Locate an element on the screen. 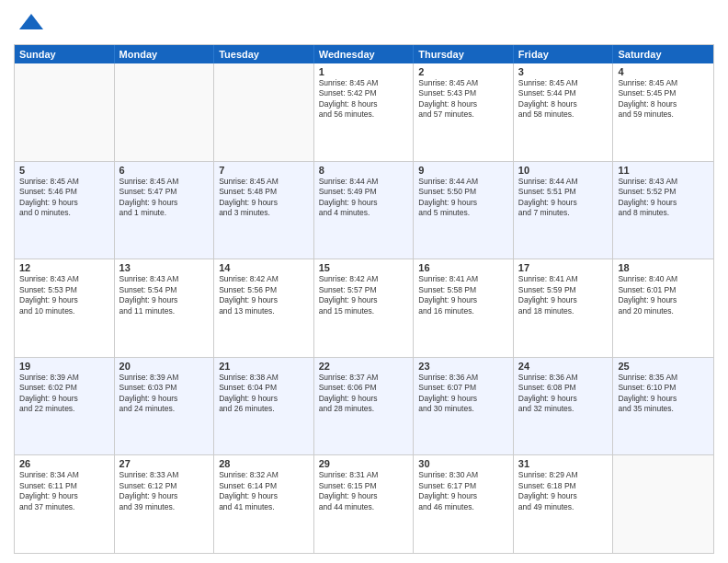  calendar-cell: 13Sunrise: 8:43 AM Sunset: 5:54 PM Dayli… is located at coordinates (165, 308).